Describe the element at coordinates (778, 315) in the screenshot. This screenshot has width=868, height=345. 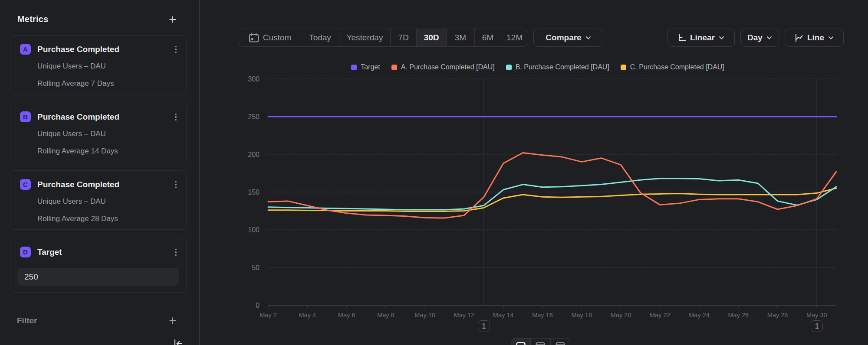
I see `svg-text: May 28` at that location.